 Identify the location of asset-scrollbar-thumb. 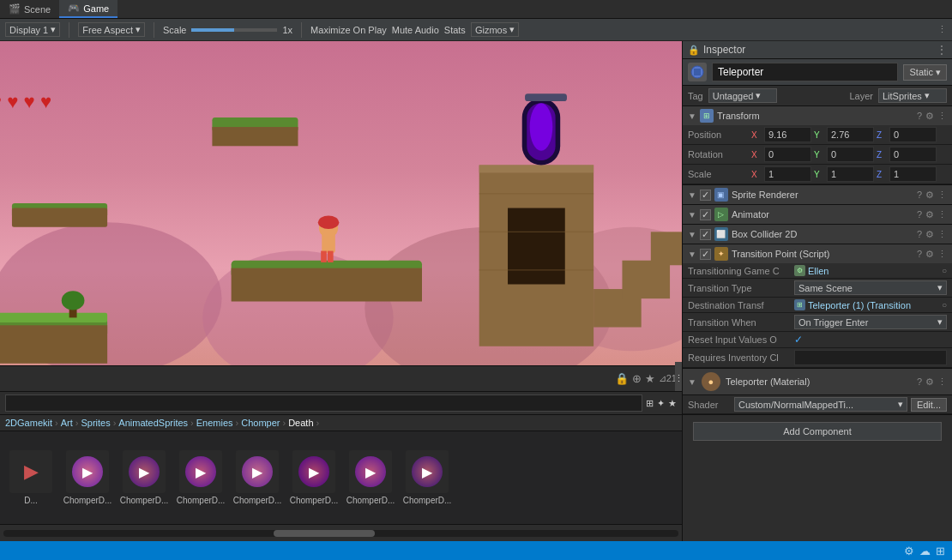
(324, 533).